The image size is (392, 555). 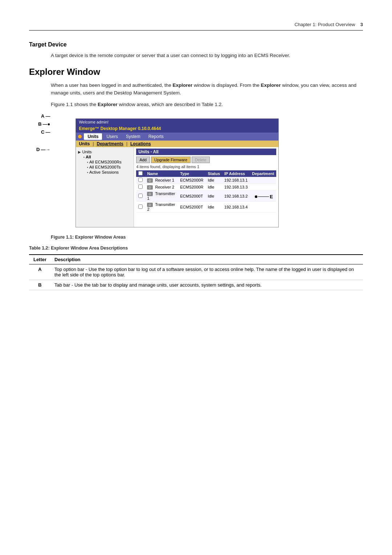 I want to click on arrow-a: —, so click(x=48, y=116).